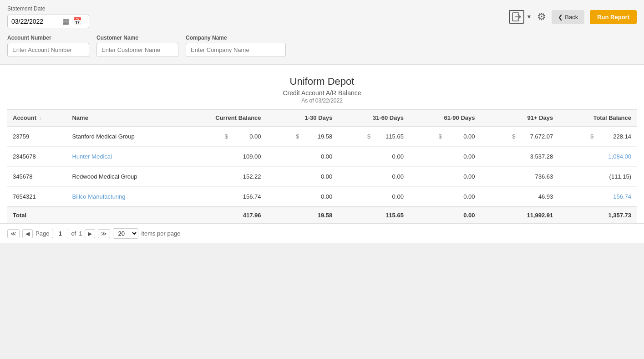  Describe the element at coordinates (66, 21) in the screenshot. I see `calendar-icon: ▦` at that location.